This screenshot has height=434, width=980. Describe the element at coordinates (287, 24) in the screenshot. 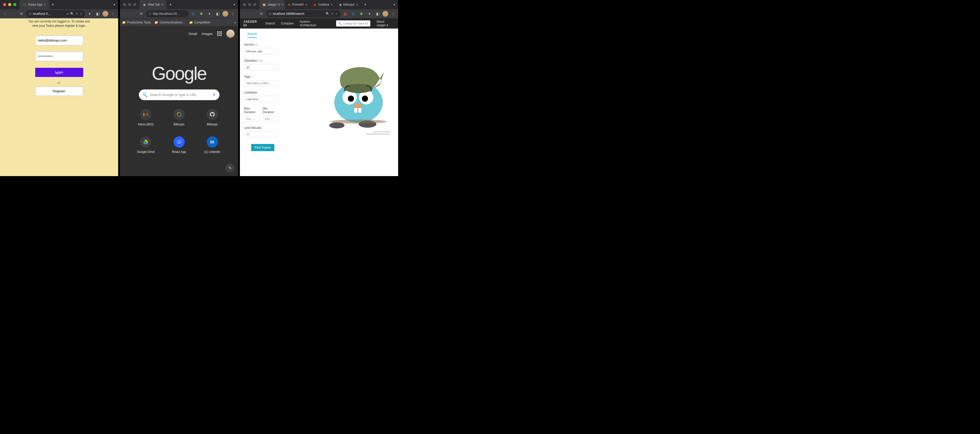

I see `nav-compare: Compare` at that location.